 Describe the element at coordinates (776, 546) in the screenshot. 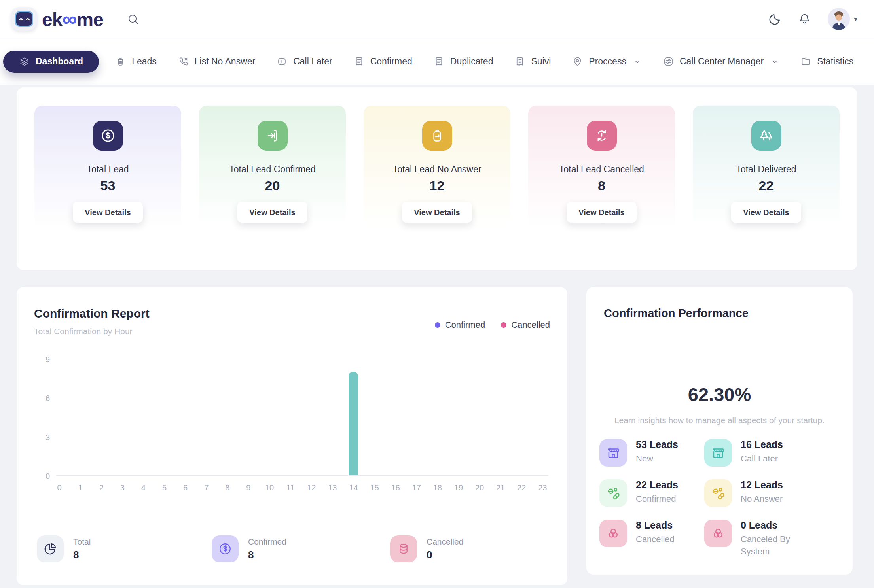

I see `perf-item-label: Canceled By System` at that location.